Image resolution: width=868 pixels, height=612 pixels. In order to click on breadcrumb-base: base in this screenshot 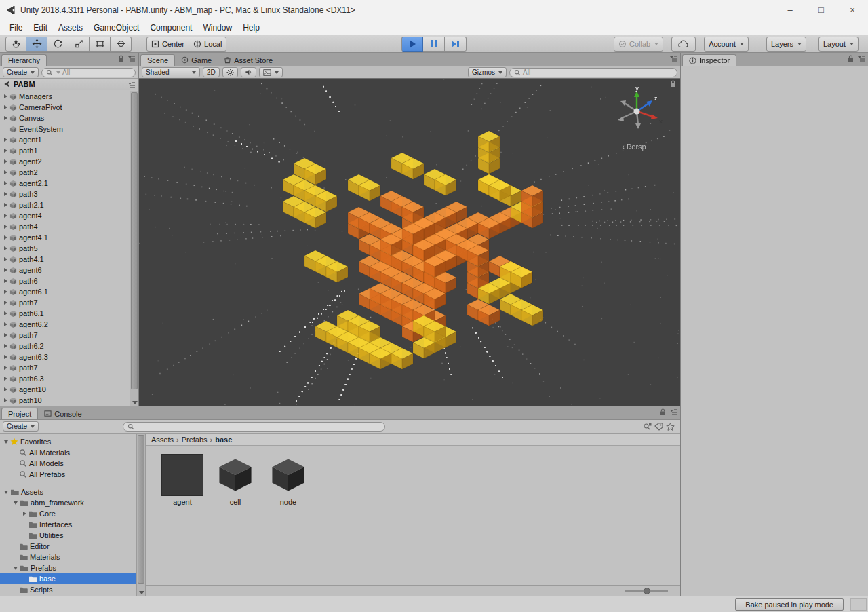, I will do `click(224, 440)`.